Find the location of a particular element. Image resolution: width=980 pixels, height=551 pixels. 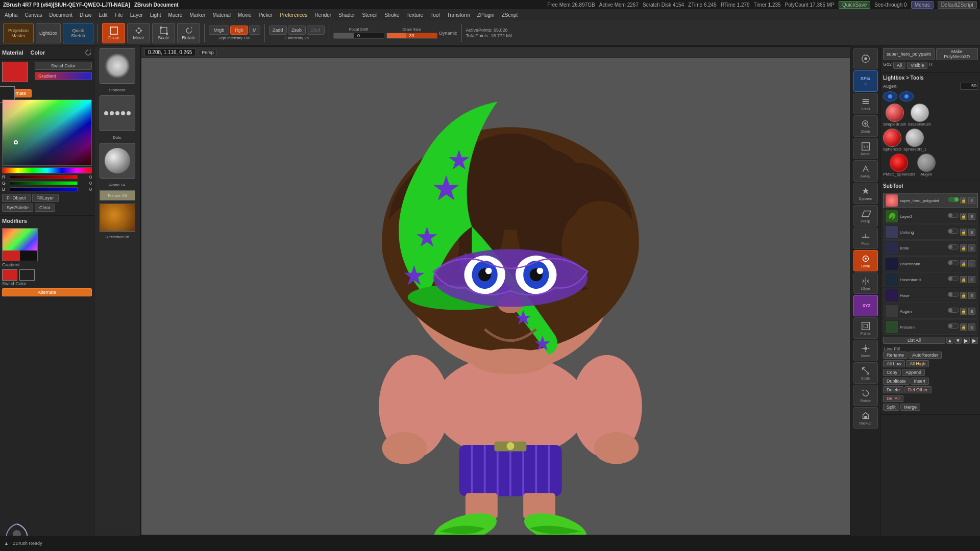

visible-btn: Visible is located at coordinates (917, 65).